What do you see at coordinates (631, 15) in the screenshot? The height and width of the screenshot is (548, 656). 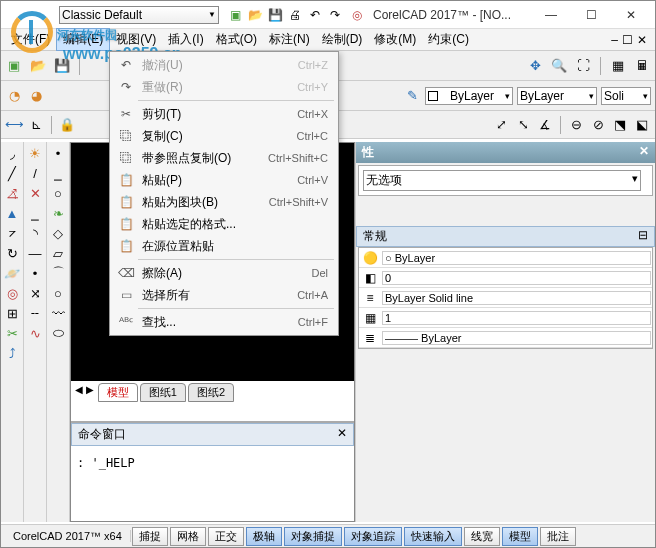 I see `close-button: ✕` at bounding box center [631, 15].